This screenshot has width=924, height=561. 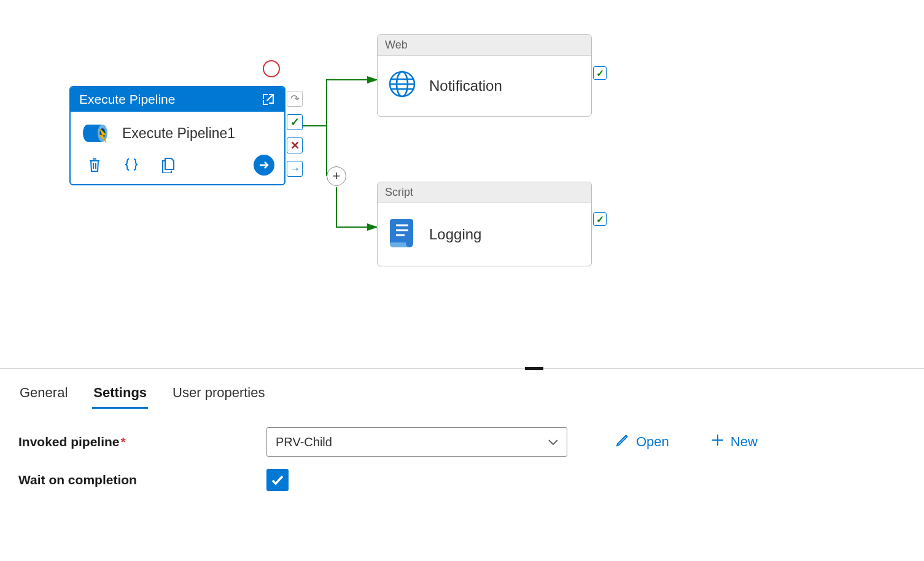 I want to click on port-skip: ↷, so click(x=295, y=99).